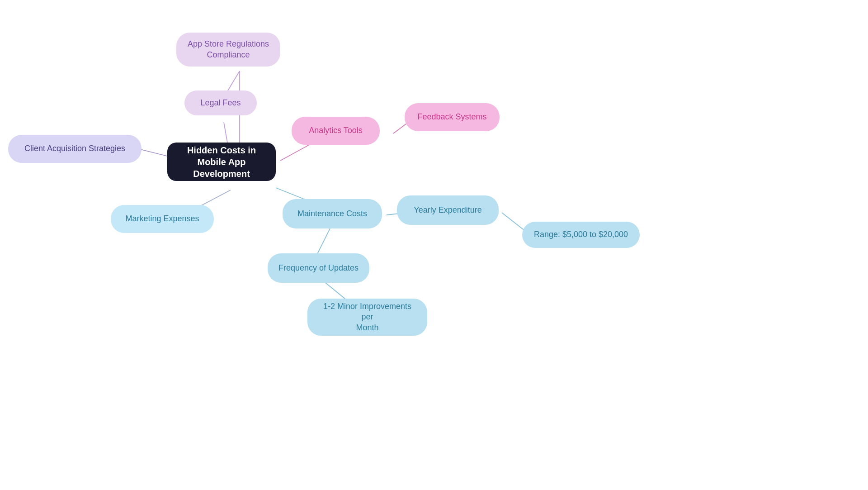  What do you see at coordinates (581, 234) in the screenshot?
I see `range-label: Range: $5,000 to $20,000` at bounding box center [581, 234].